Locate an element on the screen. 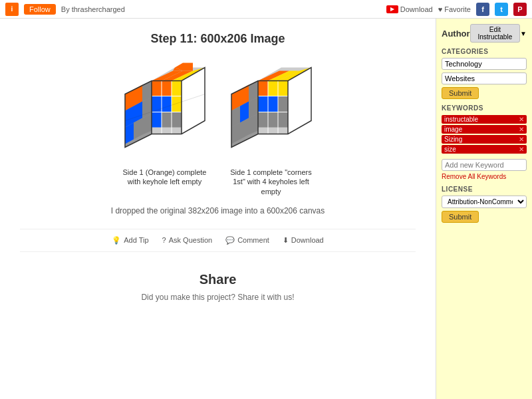 The width and height of the screenshot is (532, 399). comment-action: 💬 Comment is located at coordinates (247, 241).